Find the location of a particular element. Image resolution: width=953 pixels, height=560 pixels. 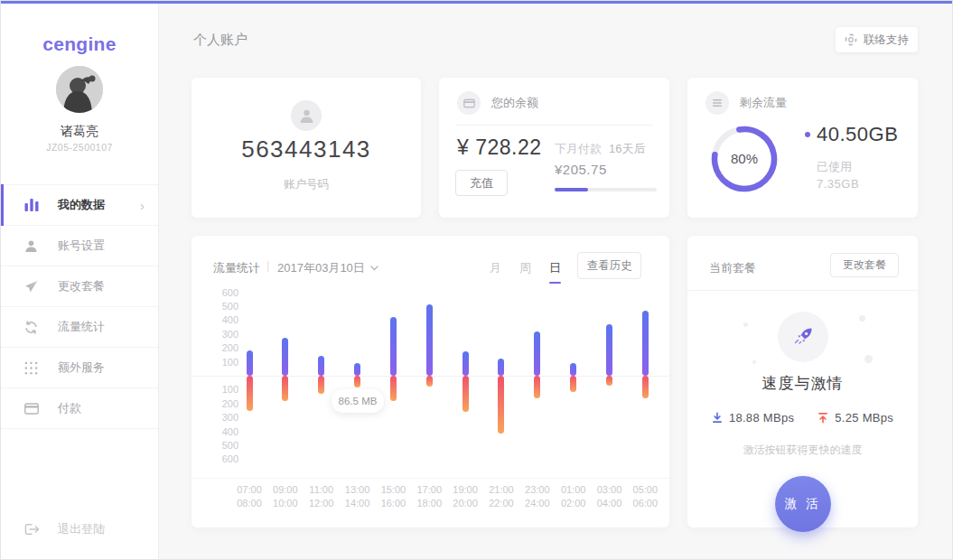

y-axis-tick: 600 is located at coordinates (223, 293).